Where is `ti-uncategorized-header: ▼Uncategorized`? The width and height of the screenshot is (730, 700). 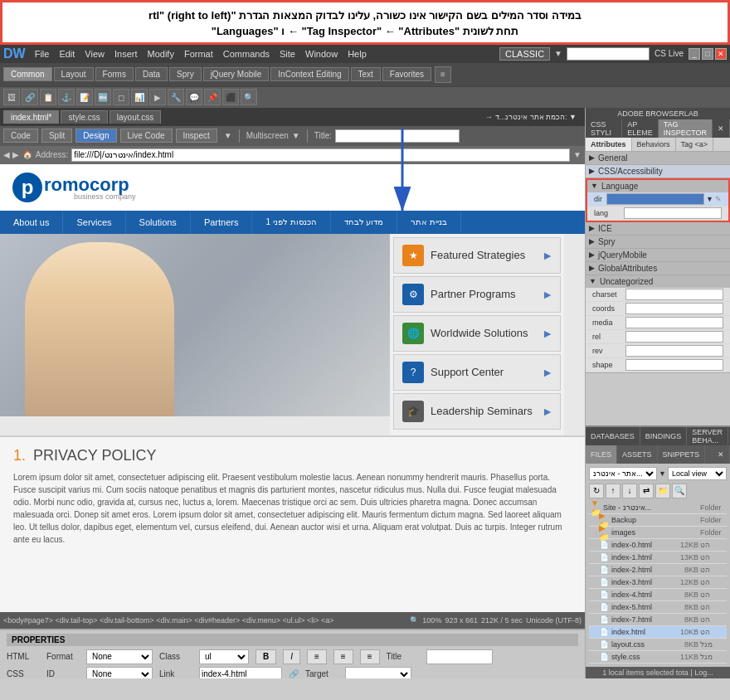
ti-uncategorized-header: ▼Uncategorized is located at coordinates (658, 282).